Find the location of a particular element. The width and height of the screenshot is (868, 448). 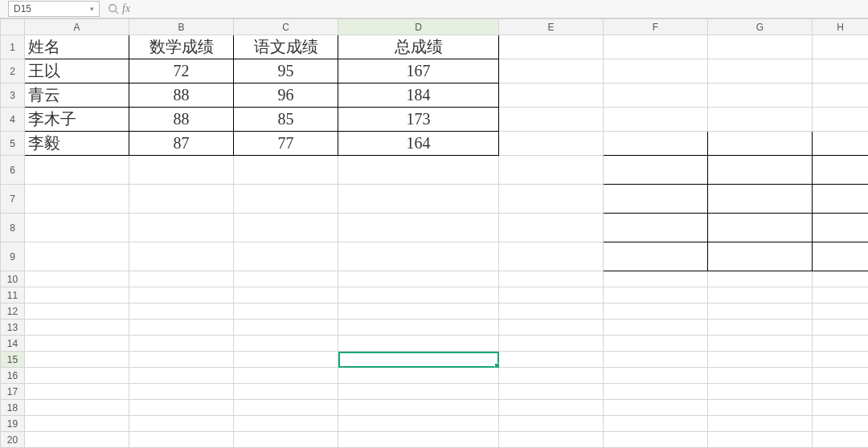

cell-G7 is located at coordinates (760, 199).